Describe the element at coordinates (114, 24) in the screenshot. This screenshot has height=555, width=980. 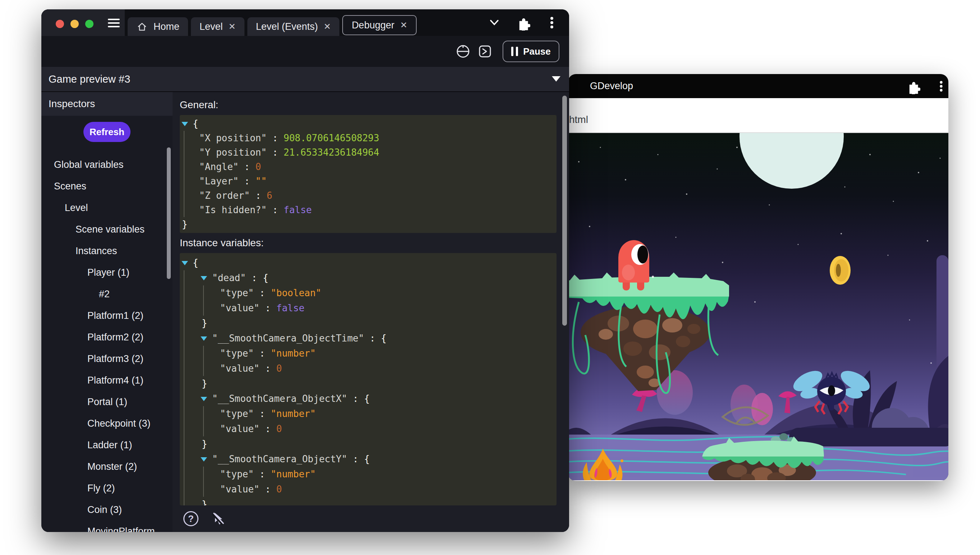
I see `hamburger-menu-icon` at that location.